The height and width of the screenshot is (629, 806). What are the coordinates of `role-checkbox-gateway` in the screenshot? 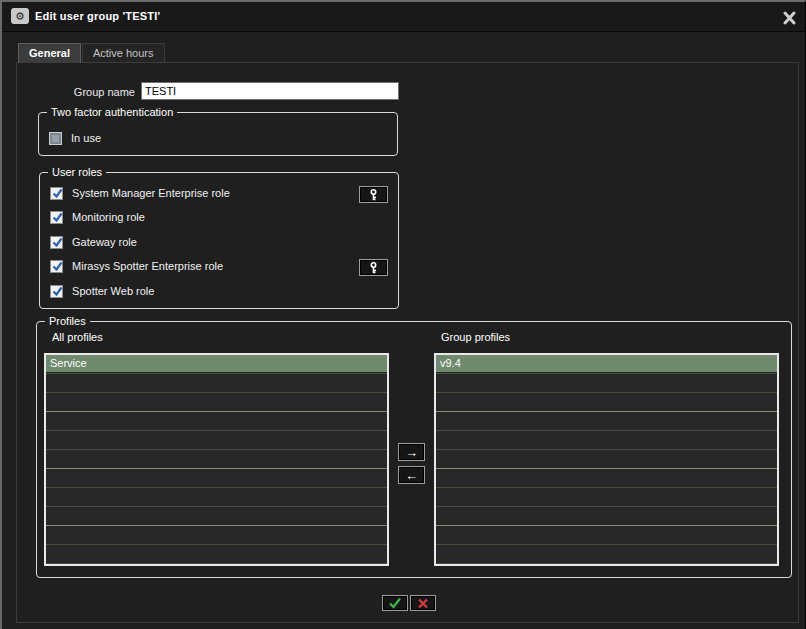 It's located at (56, 242).